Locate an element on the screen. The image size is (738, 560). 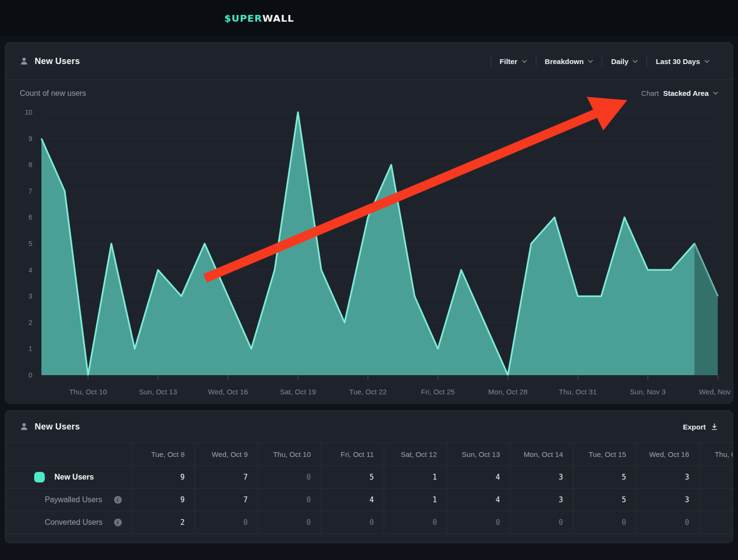
dimmed-last-segment is located at coordinates (706, 309).